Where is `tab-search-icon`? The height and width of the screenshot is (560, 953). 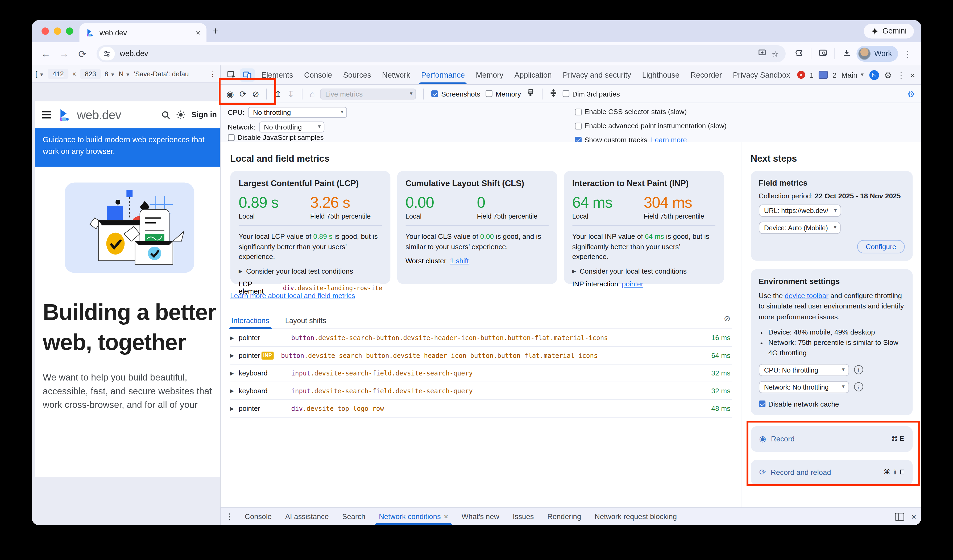 tab-search-icon is located at coordinates (823, 54).